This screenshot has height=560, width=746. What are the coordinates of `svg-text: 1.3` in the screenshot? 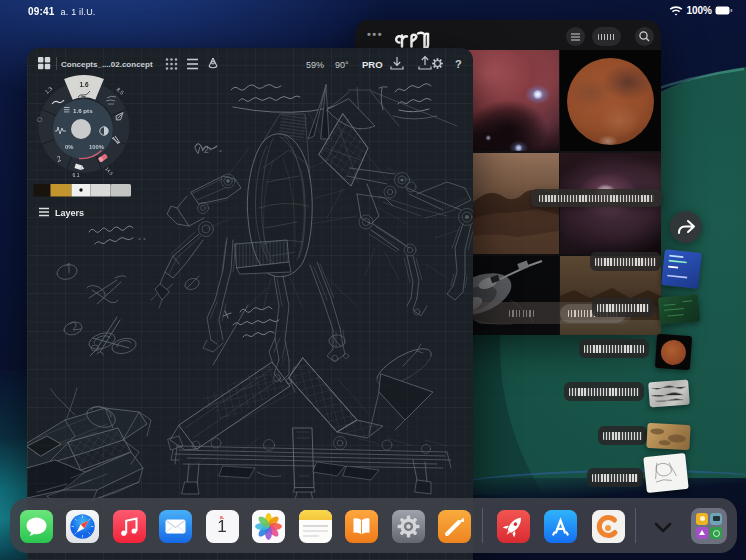 It's located at (49, 90).